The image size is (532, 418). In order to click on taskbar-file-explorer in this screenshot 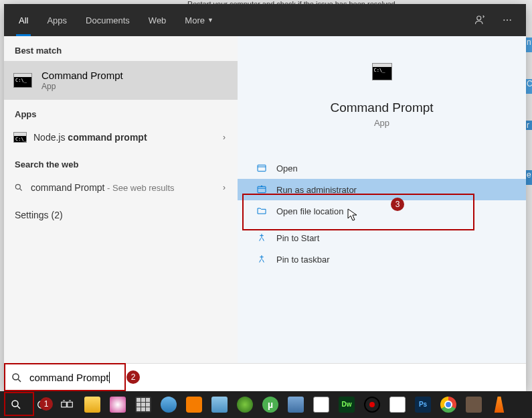, I will do `click(92, 405)`.